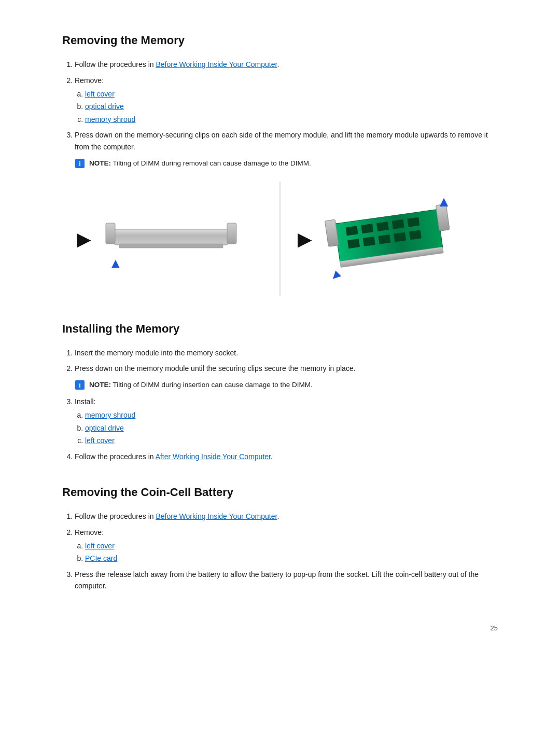 The width and height of the screenshot is (560, 744). Describe the element at coordinates (110, 415) in the screenshot. I see `memory-shroud-link-2: memory shroud` at that location.